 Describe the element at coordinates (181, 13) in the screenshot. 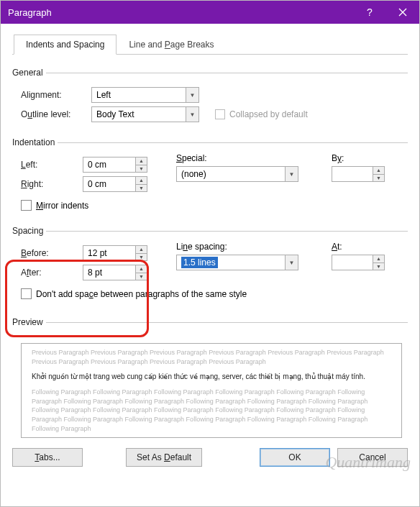

I see `dialog-title: Paragraph` at that location.